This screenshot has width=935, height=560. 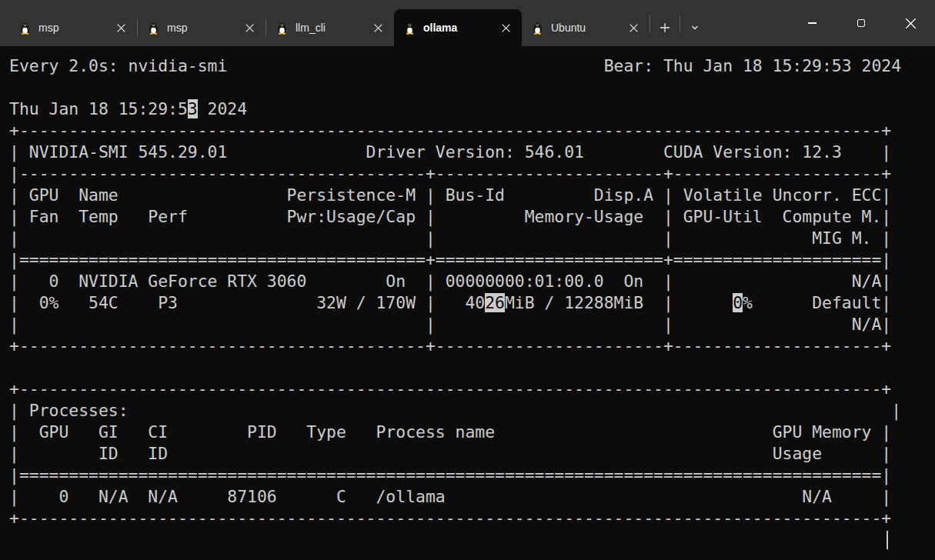 I want to click on terminal-line: | 0 N/A N/A 87106 C /ollama N/A |, so click(x=473, y=497).